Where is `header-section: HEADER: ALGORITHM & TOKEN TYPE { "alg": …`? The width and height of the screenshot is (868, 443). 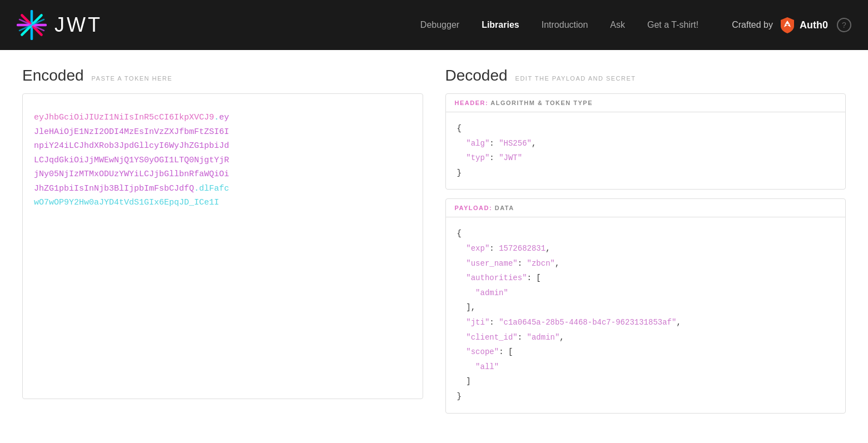
header-section: HEADER: ALGORITHM & TOKEN TYPE { "alg": … is located at coordinates (646, 141).